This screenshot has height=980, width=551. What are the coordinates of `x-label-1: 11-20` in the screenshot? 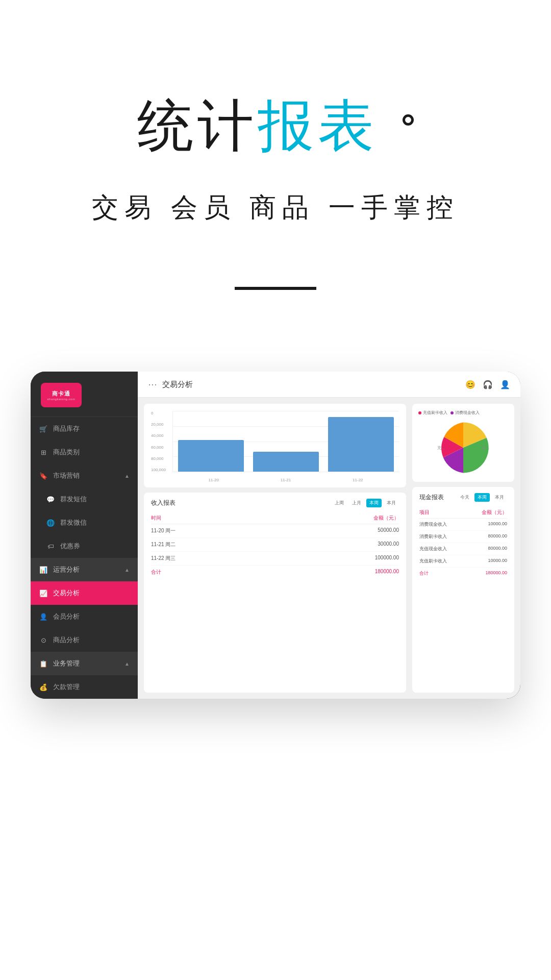 It's located at (213, 480).